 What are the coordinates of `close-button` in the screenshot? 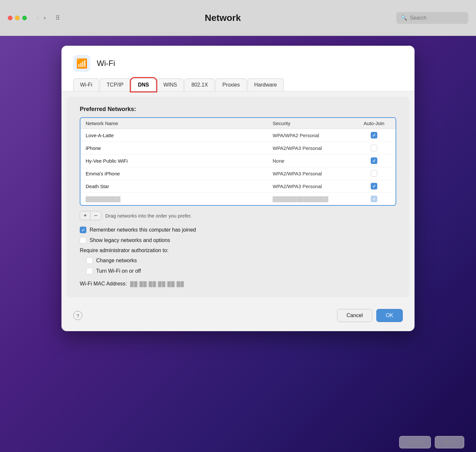 It's located at (10, 18).